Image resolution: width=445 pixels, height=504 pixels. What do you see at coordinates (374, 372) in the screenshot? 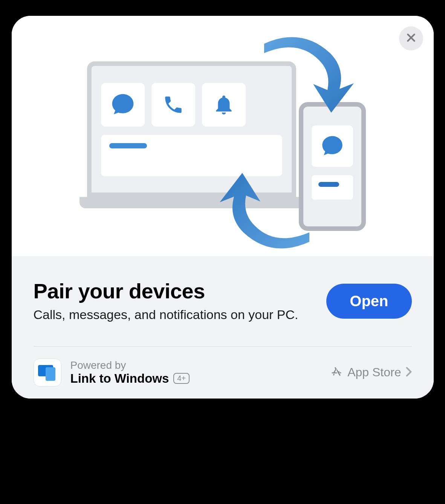
I see `app-store-label: App Store` at bounding box center [374, 372].